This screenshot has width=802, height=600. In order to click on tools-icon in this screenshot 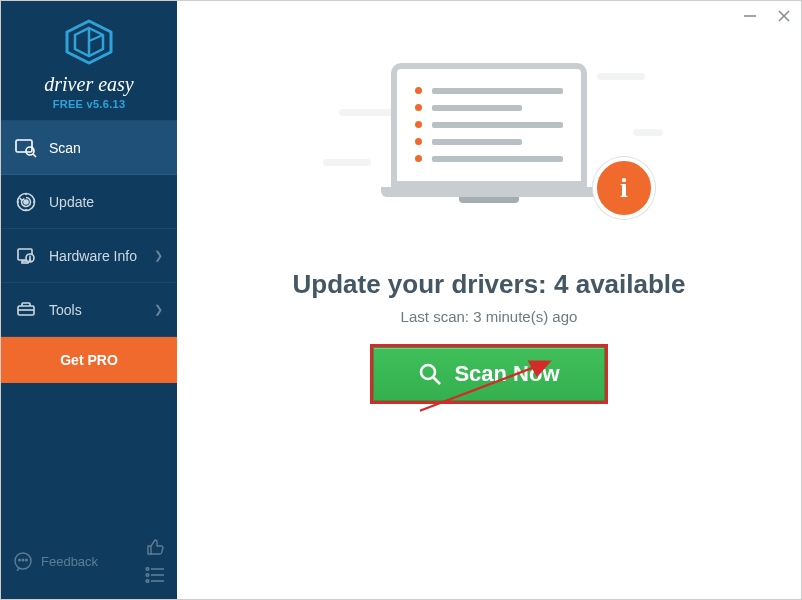, I will do `click(26, 310)`.